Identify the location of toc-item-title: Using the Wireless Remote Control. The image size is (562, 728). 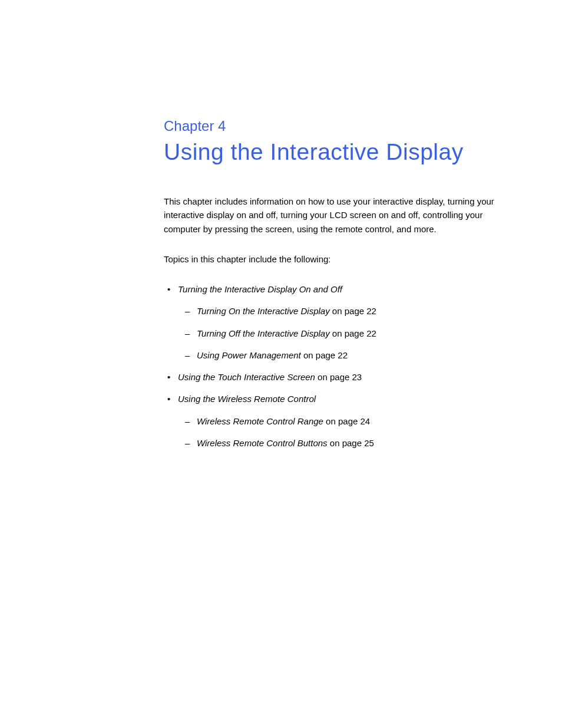
(247, 398).